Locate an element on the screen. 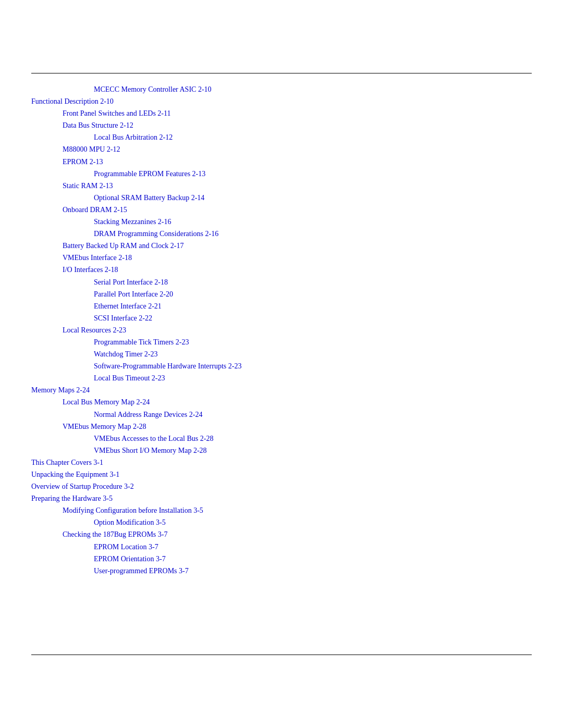 The height and width of the screenshot is (728, 563). toc-entry: Data Bus Structure 2-12 is located at coordinates (297, 125).